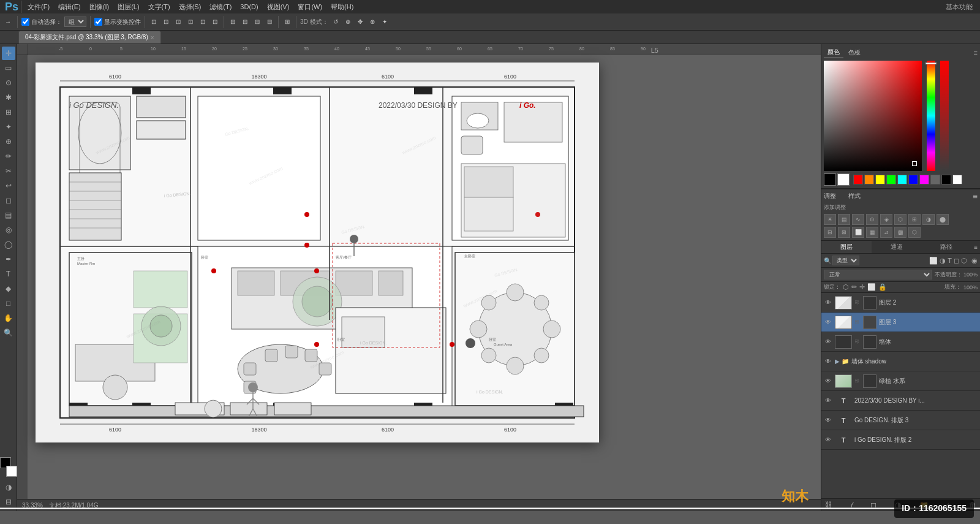 This screenshot has width=980, height=524. I want to click on auto-select-checkbox, so click(26, 22).